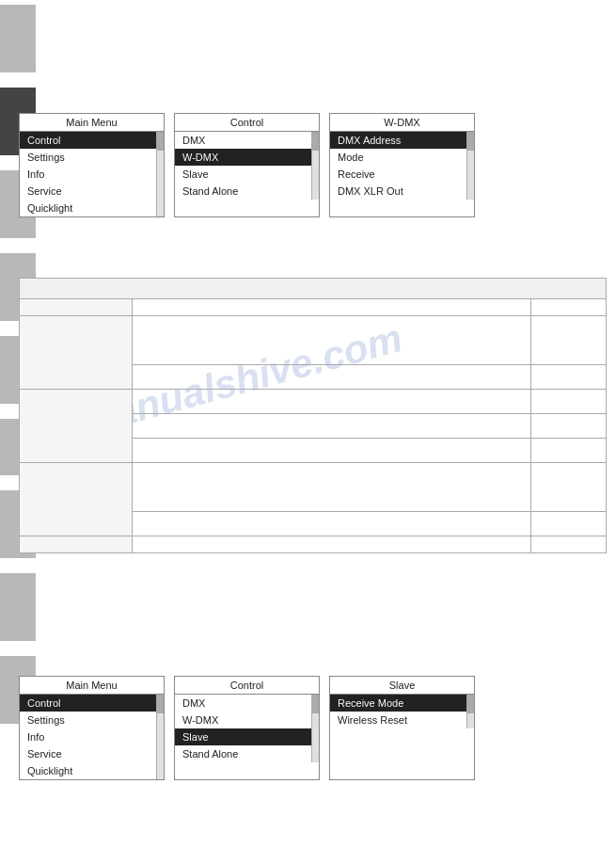 This screenshot has height=864, width=616. I want to click on left-tab-gap8, so click(18, 648).